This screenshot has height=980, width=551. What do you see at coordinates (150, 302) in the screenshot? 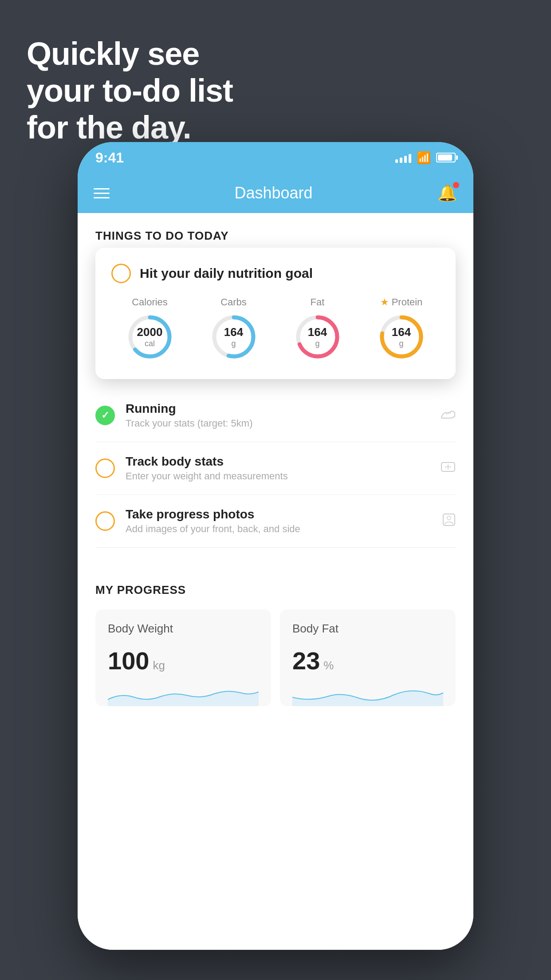
I see `calories-label: Calories` at bounding box center [150, 302].